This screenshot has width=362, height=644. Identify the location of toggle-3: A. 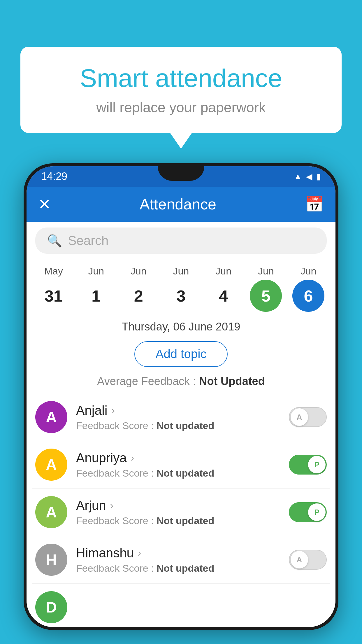
(308, 560).